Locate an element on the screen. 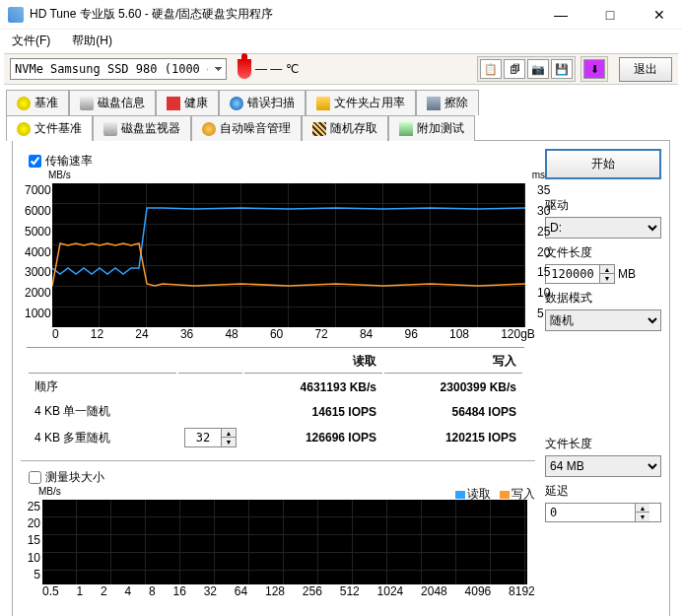 The image size is (682, 616). filelen2-label: 文件长度 is located at coordinates (603, 444).